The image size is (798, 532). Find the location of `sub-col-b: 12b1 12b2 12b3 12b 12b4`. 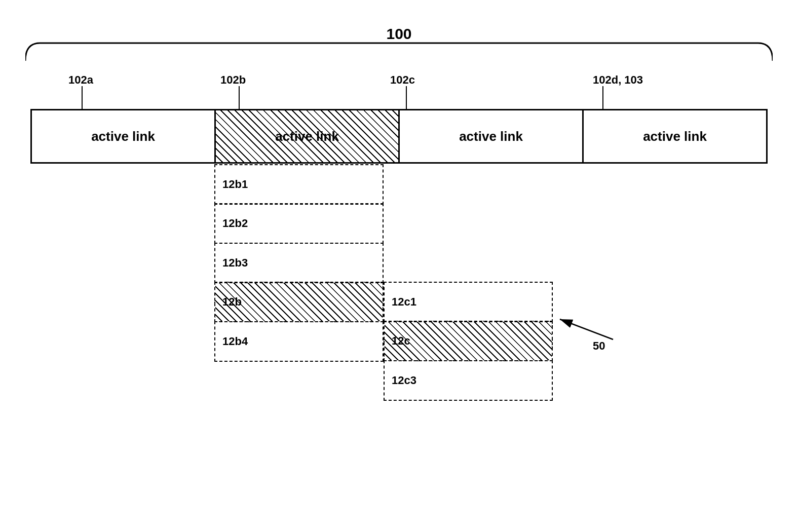

sub-col-b: 12b1 12b2 12b3 12b 12b4 is located at coordinates (299, 263).